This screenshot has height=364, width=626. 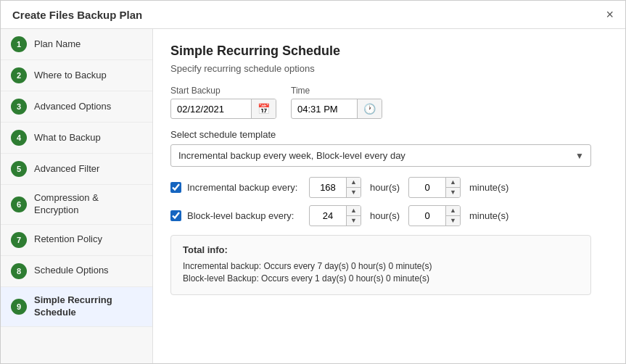 I want to click on sidebar-item-label-9: Simple Recurring Schedule, so click(x=88, y=307).